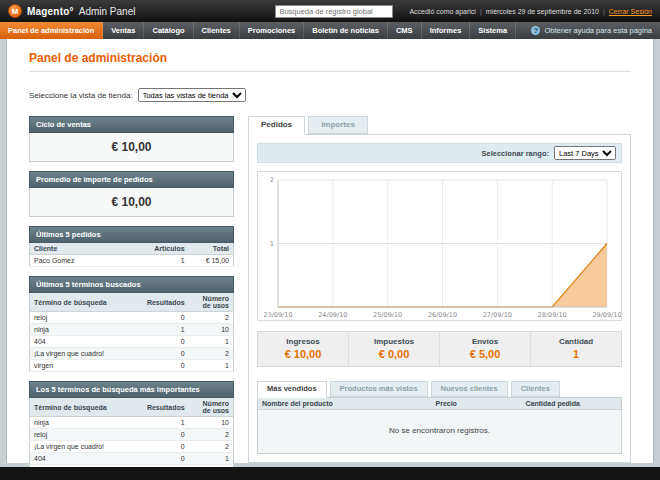 The width and height of the screenshot is (660, 480). Describe the element at coordinates (278, 315) in the screenshot. I see `svg-text: 23/09/10` at that location.